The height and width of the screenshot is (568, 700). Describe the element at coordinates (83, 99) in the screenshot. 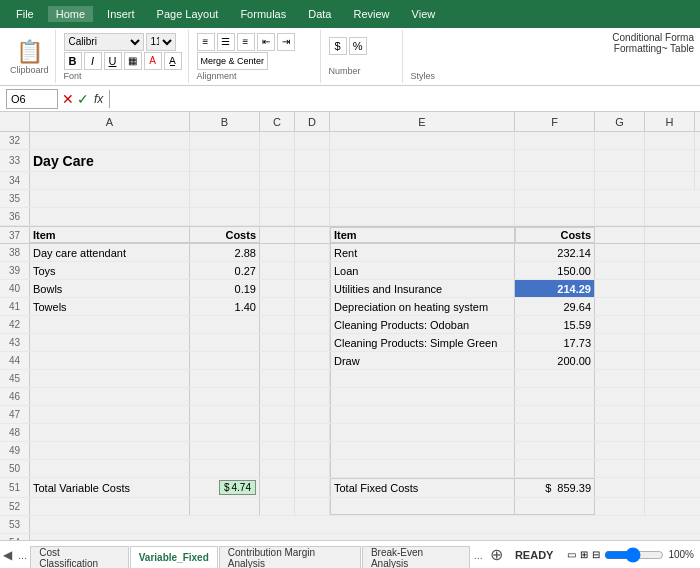

I see `confirm-formula-btn: ✓` at that location.